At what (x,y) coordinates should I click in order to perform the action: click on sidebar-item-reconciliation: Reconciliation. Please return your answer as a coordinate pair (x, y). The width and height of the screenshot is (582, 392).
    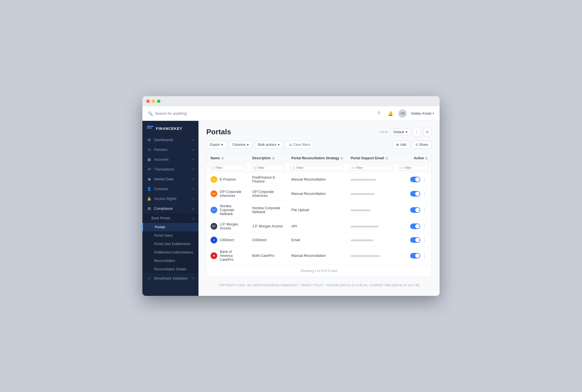
    Looking at the image, I should click on (170, 261).